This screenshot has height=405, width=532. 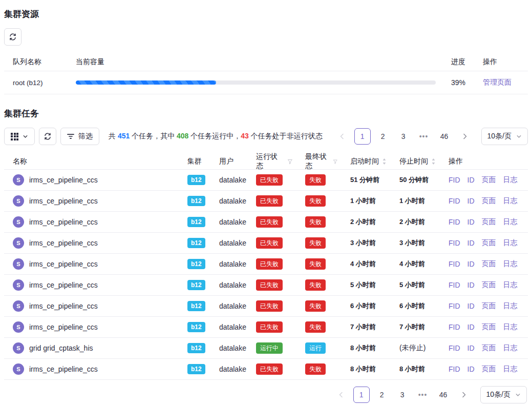 What do you see at coordinates (197, 369) in the screenshot?
I see `cluster-badge: b12` at bounding box center [197, 369].